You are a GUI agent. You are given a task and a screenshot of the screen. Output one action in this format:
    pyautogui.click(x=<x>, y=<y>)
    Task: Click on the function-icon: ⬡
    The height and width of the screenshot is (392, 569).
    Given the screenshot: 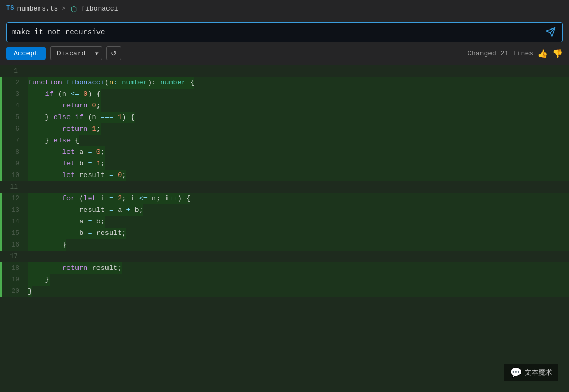 What is the action you would take?
    pyautogui.click(x=74, y=8)
    